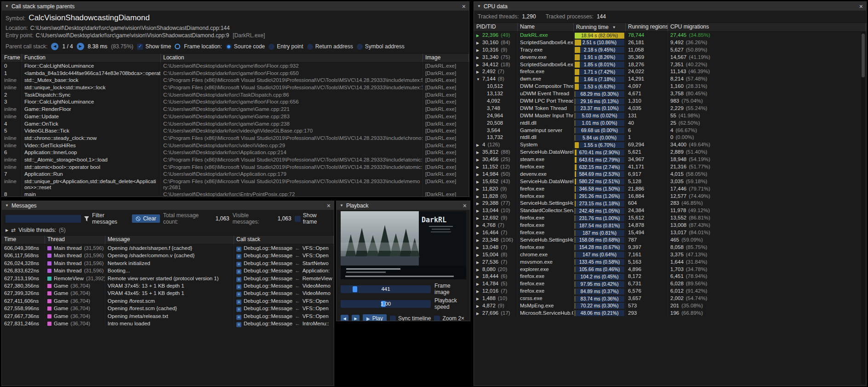 Image resolution: width=868 pixels, height=387 pixels. I want to click on cpu-row: 3,564GameInput server69.68 us (0.00%)64(…, so click(670, 131).